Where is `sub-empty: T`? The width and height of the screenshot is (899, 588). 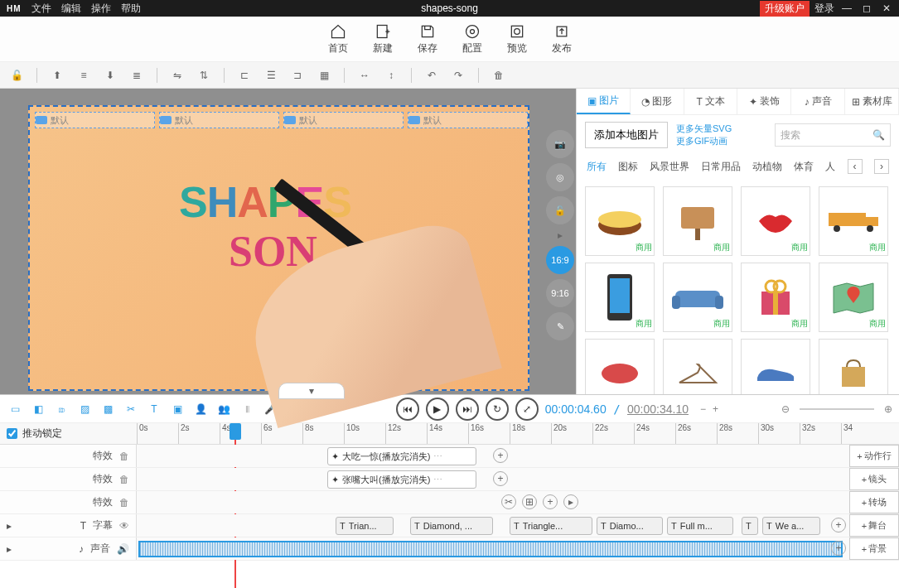
sub-empty: T is located at coordinates (750, 526).